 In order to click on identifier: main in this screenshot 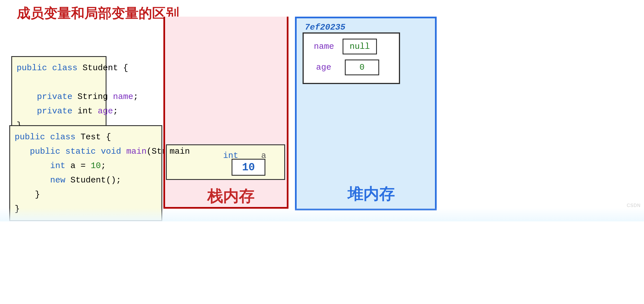, I will do `click(134, 151)`.